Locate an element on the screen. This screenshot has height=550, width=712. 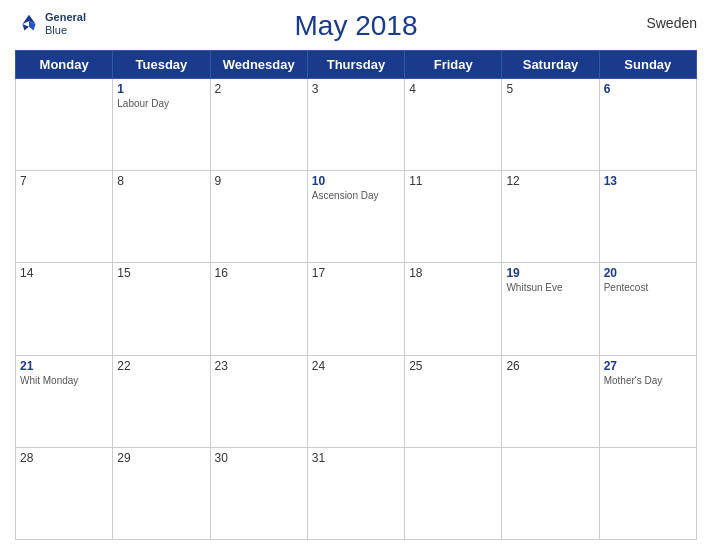
holiday-label: Labour Day is located at coordinates (161, 104).